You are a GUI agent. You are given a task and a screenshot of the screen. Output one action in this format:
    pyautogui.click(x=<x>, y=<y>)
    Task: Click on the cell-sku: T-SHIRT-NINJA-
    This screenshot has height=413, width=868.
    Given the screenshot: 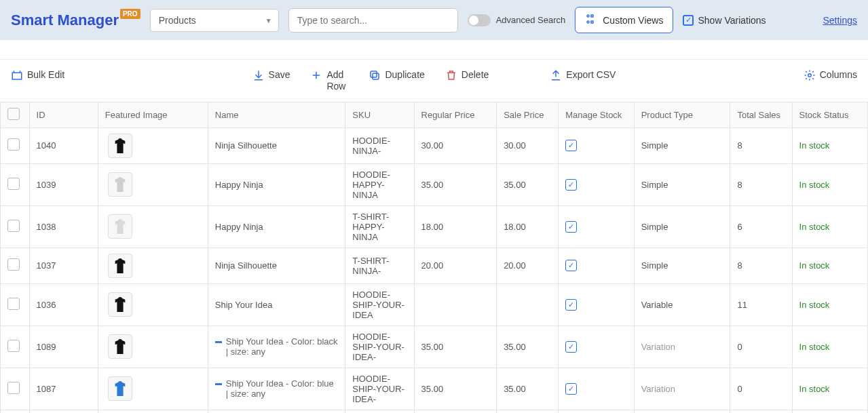 What is the action you would take?
    pyautogui.click(x=371, y=266)
    